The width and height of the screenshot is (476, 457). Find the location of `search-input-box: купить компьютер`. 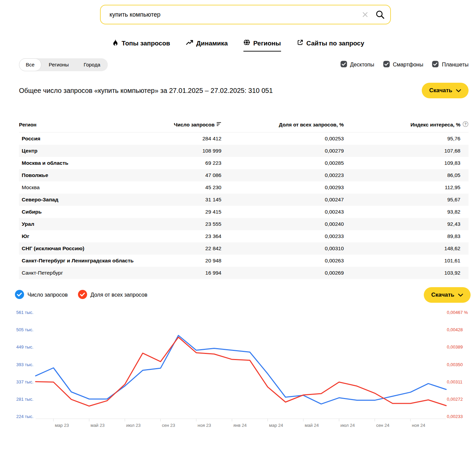

search-input-box: купить компьютер is located at coordinates (245, 15).